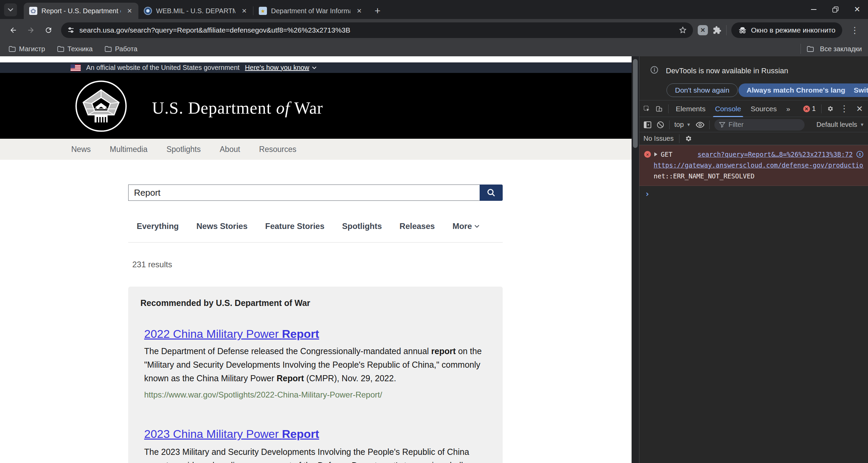 This screenshot has width=868, height=463. Describe the element at coordinates (830, 109) in the screenshot. I see `settings-gear-icon` at that location.